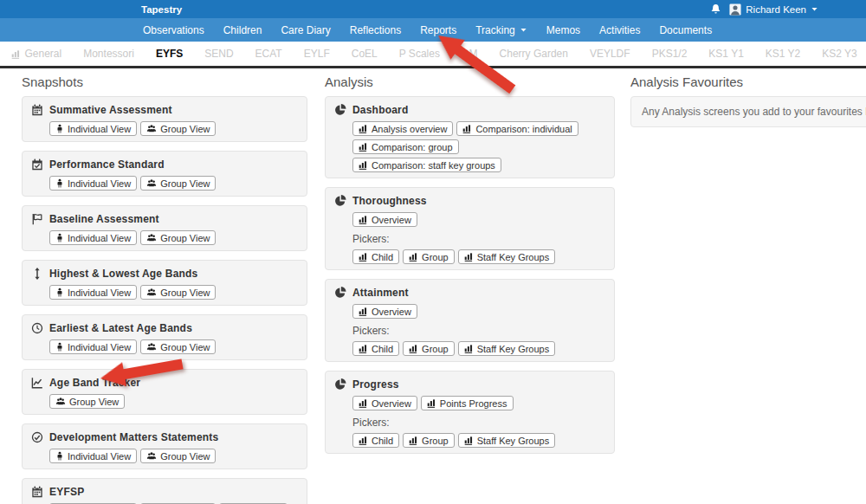 The width and height of the screenshot is (866, 504). What do you see at coordinates (37, 120) in the screenshot?
I see `calendar-icon` at bounding box center [37, 120].